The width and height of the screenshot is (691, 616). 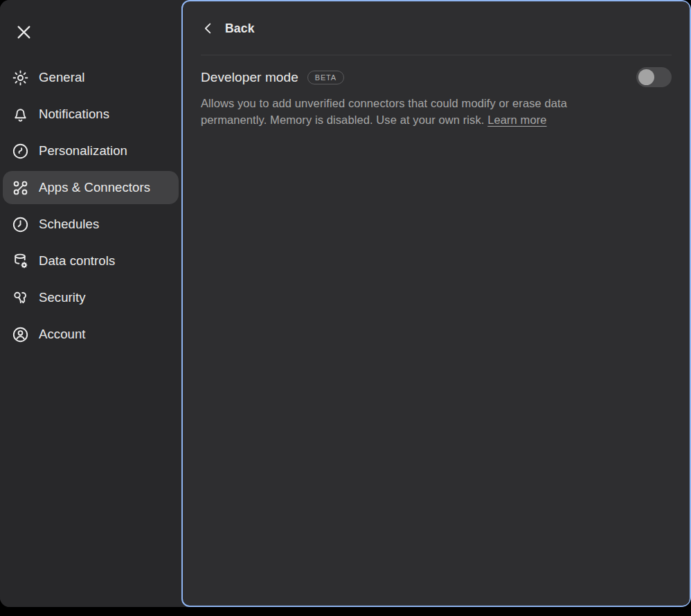 What do you see at coordinates (91, 188) in the screenshot?
I see `sidebar-item-apps-connectors: Apps & Connectors` at bounding box center [91, 188].